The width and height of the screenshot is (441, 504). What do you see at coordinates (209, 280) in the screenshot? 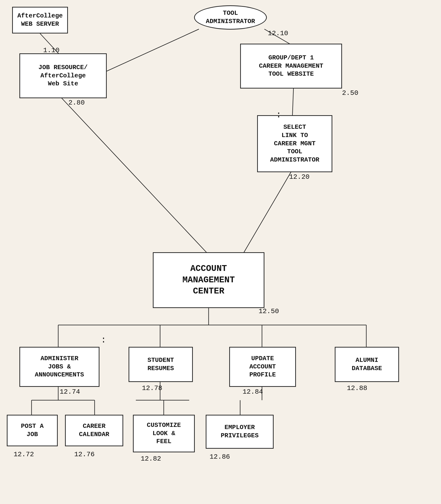
I see `account-mgmt-node: ACCOUNT MANAGEMENT CENTER` at bounding box center [209, 280].